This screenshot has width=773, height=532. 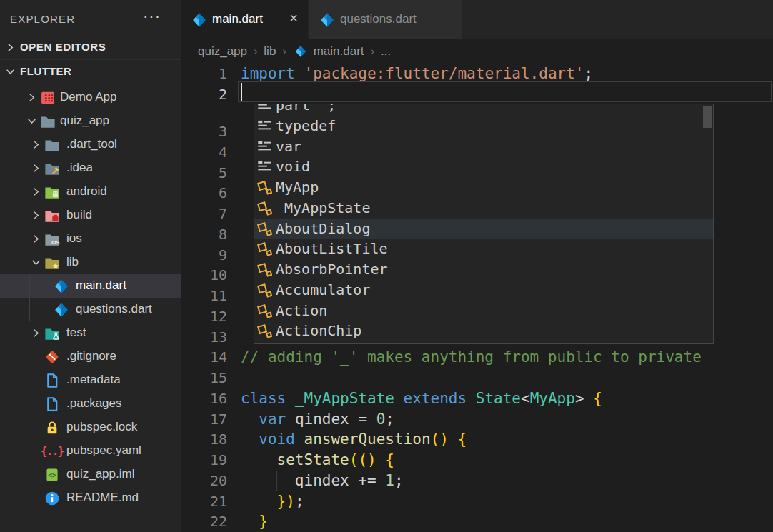 I want to click on breadcrumb-label: lib, so click(x=270, y=51).